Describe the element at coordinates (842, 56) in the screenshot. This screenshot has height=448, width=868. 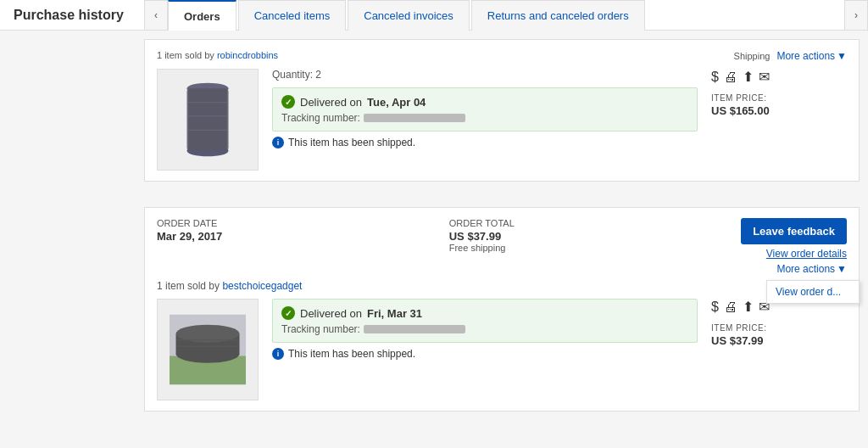
I see `dropdown-arrow-icon: ▼` at that location.